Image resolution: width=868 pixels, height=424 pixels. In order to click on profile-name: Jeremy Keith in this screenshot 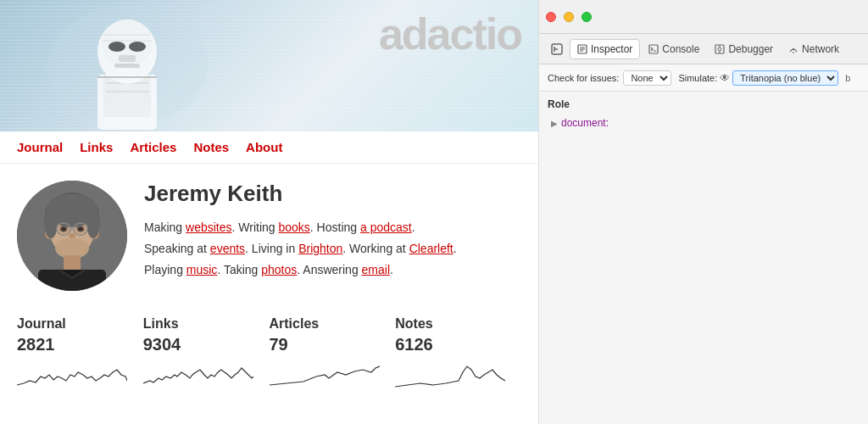, I will do `click(332, 193)`.